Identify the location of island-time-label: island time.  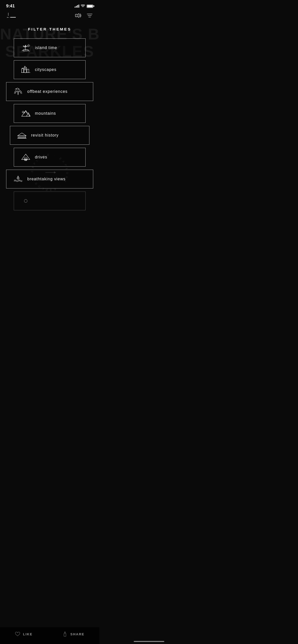
(46, 48).